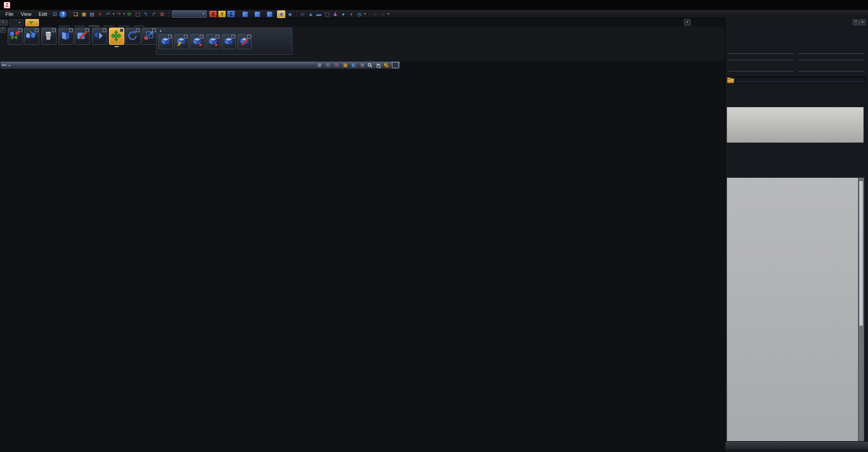 The width and height of the screenshot is (868, 452). What do you see at coordinates (189, 14) in the screenshot?
I see `screen-dropdown: ▾` at bounding box center [189, 14].